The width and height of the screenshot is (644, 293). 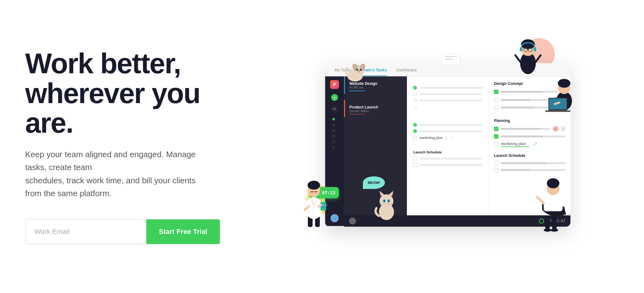 What do you see at coordinates (325, 205) in the screenshot?
I see `svg-text: 07:13` at bounding box center [325, 205].